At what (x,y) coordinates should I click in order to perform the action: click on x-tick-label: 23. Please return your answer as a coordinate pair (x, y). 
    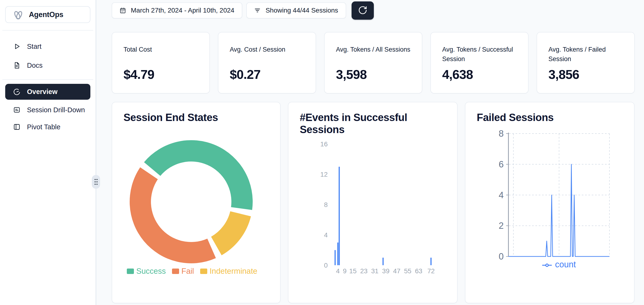
    Looking at the image, I should click on (364, 271).